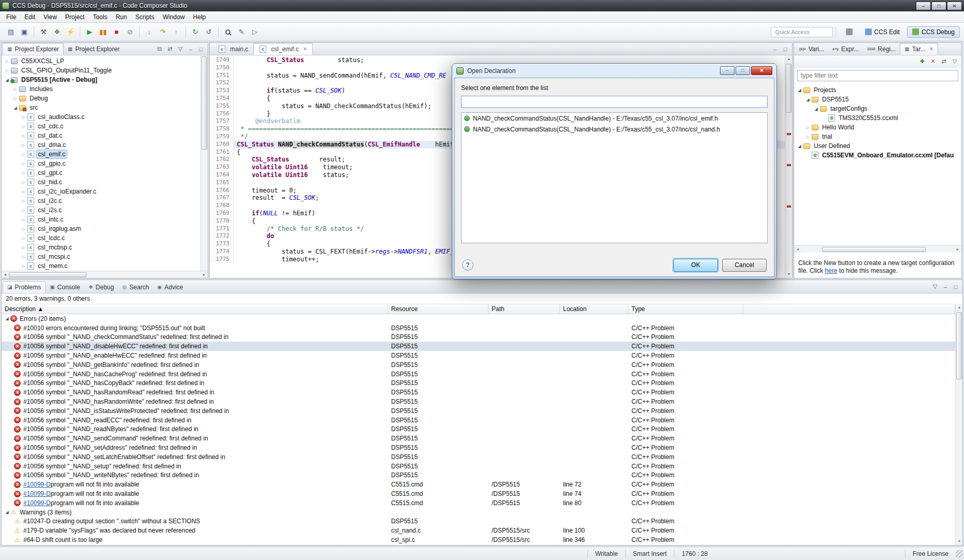 The width and height of the screenshot is (964, 560). Describe the element at coordinates (241, 32) in the screenshot. I see `annotation-icon: ✎` at that location.